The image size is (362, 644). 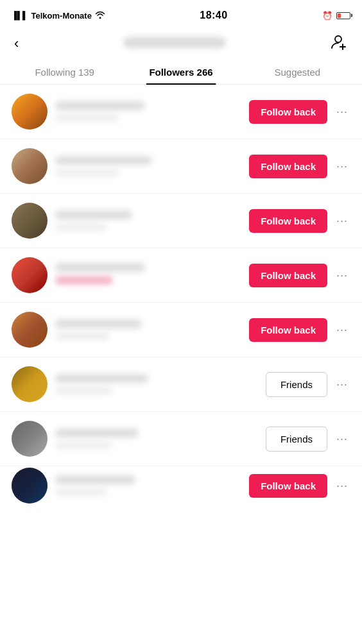 What do you see at coordinates (181, 486) in the screenshot?
I see `list-item-partial: Follow back ···` at bounding box center [181, 486].